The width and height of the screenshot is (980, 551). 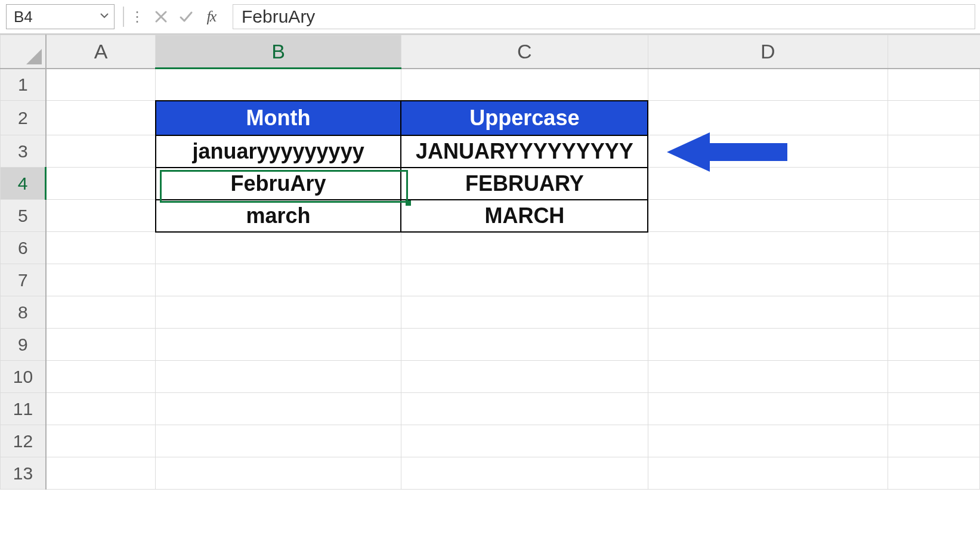 I want to click on cell-B11, so click(x=278, y=409).